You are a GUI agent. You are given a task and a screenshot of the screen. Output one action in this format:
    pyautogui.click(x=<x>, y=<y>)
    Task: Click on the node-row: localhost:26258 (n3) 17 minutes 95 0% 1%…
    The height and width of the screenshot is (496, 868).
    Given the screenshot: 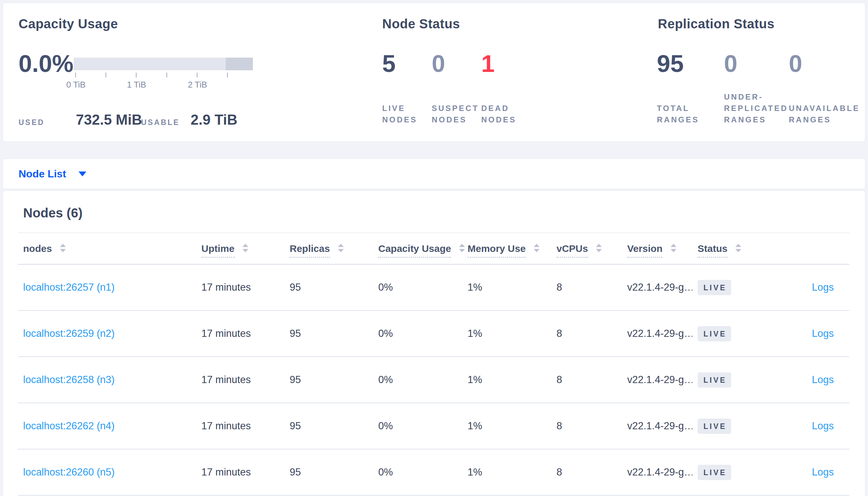 What is the action you would take?
    pyautogui.click(x=434, y=380)
    